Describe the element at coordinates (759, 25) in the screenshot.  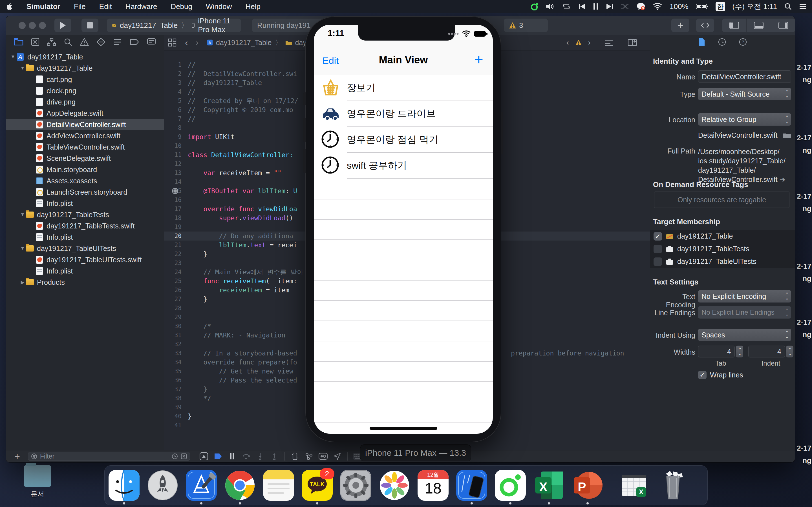
I see `toggle-debug-area-button` at that location.